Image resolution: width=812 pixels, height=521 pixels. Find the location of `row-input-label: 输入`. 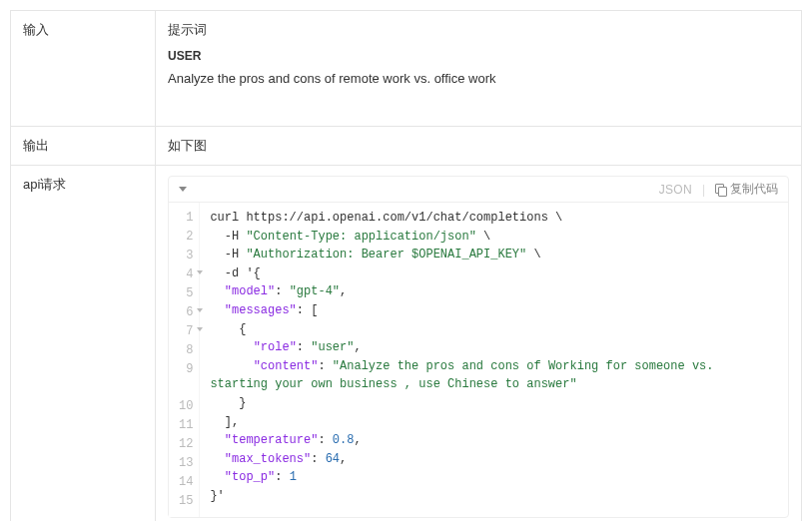

row-input-label: 输入 is located at coordinates (84, 68).